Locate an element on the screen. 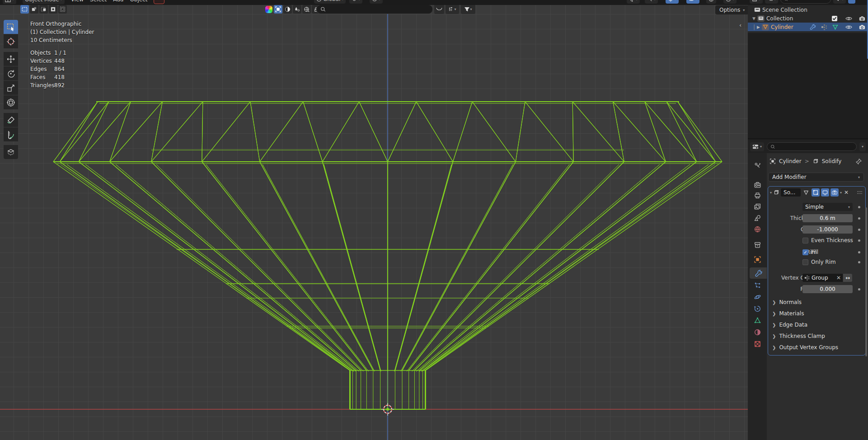  breadcrumb-object: Cylinder is located at coordinates (790, 161).